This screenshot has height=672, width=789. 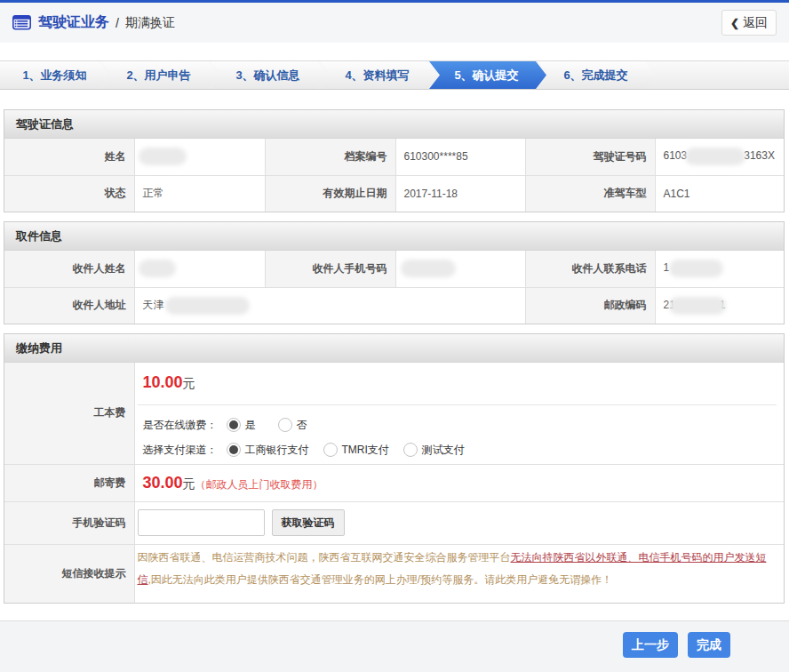 What do you see at coordinates (268, 75) in the screenshot?
I see `step-3-confirm-info: 3、确认信息` at bounding box center [268, 75].